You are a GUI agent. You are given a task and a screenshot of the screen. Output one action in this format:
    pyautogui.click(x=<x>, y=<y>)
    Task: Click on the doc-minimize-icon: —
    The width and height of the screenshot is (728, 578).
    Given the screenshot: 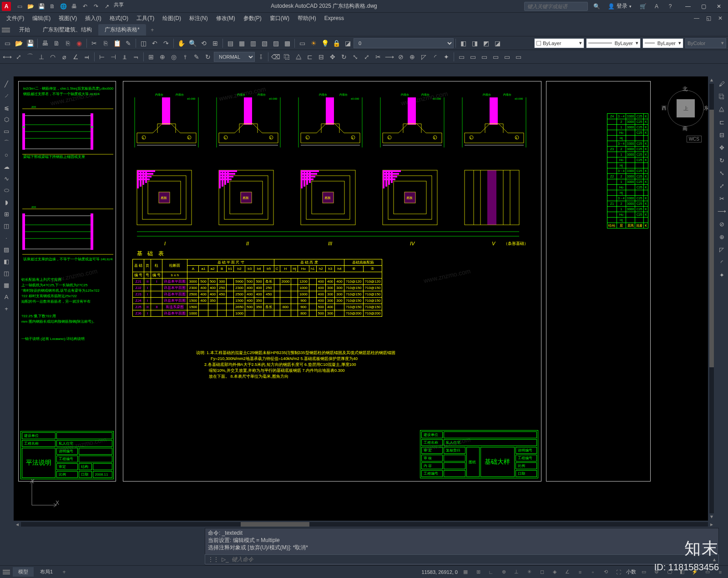 What is the action you would take?
    pyautogui.click(x=697, y=18)
    